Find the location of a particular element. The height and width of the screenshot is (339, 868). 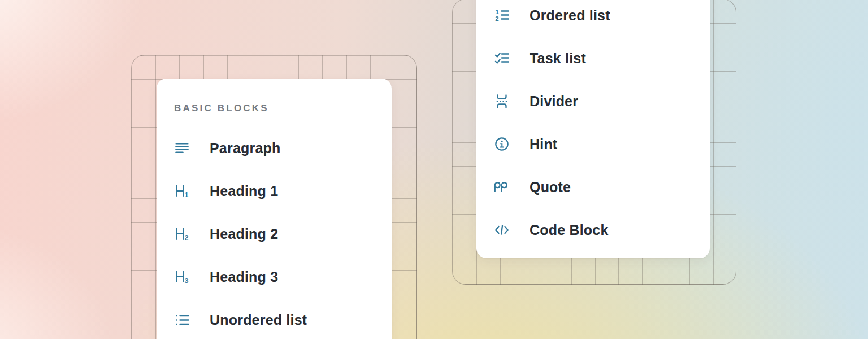

code-block-icon is located at coordinates (502, 230).